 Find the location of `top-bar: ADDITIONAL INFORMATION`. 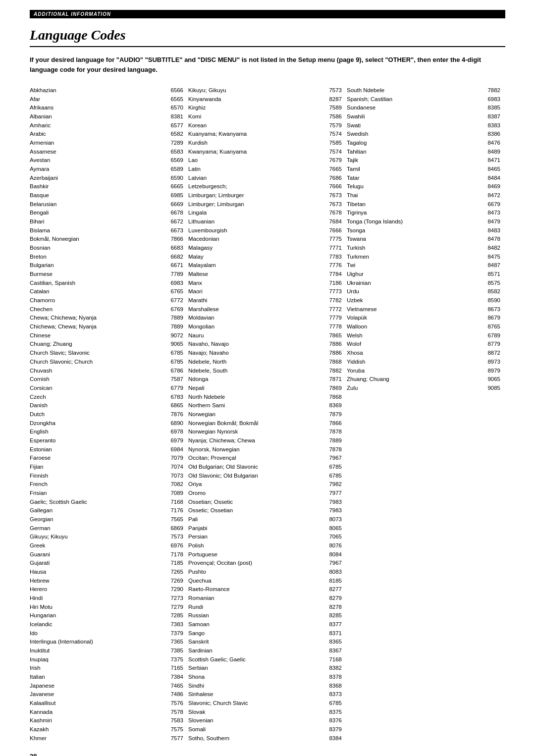

top-bar: ADDITIONAL INFORMATION is located at coordinates (268, 14).